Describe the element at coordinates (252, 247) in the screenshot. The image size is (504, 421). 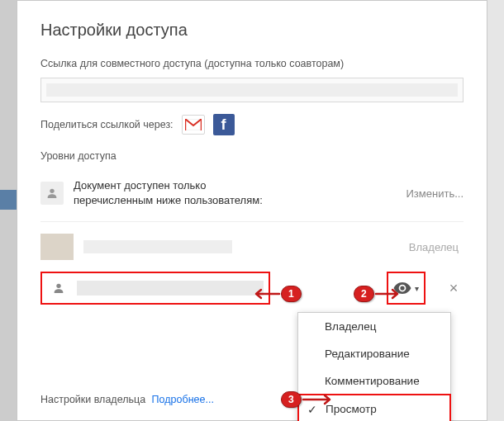
I see `owner-row: Владелец` at that location.